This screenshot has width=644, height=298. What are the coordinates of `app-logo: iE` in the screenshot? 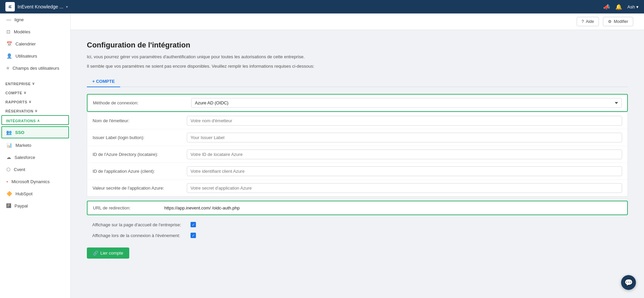 It's located at (10, 7).